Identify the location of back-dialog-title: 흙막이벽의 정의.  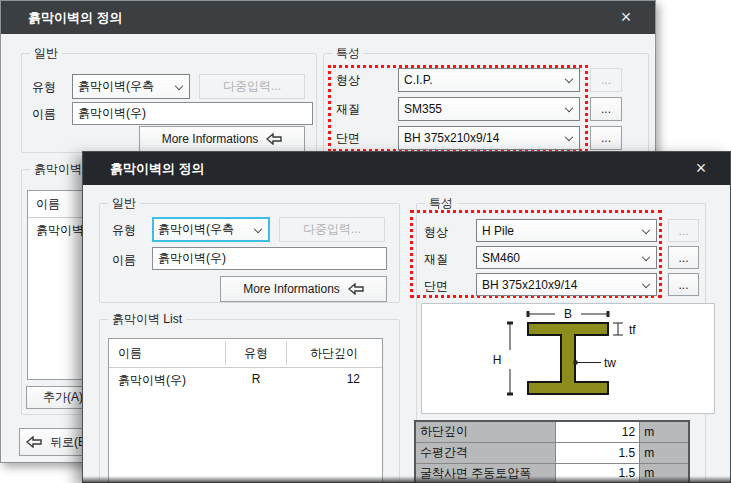
(76, 18).